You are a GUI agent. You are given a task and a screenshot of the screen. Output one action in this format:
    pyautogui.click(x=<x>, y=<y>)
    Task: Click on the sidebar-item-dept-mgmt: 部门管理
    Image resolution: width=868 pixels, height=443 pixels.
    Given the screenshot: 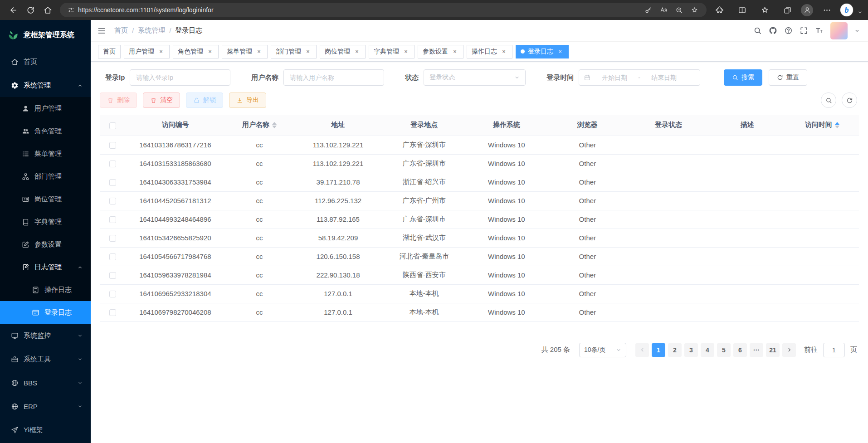 What is the action you would take?
    pyautogui.click(x=45, y=176)
    